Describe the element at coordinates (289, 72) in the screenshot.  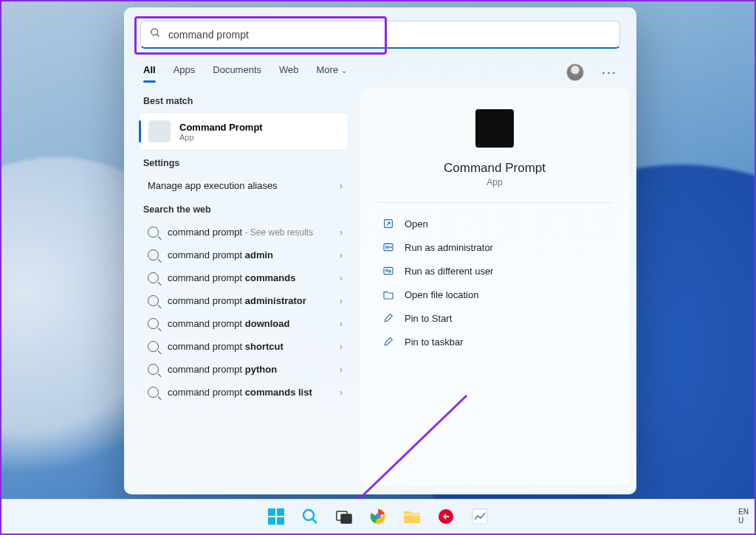
I see `tab-web: Web` at that location.